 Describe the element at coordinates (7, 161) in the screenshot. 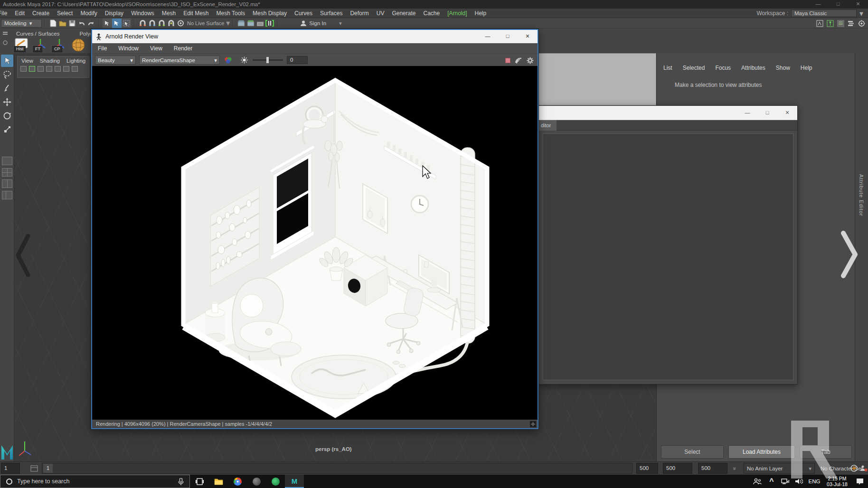

I see `layout-single-pane-button` at that location.